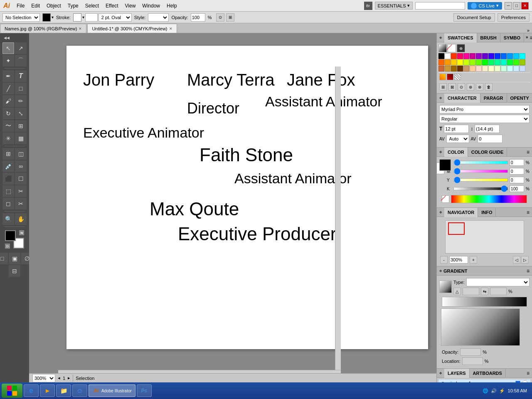  Describe the element at coordinates (508, 6) in the screenshot. I see `minimize-button: ─` at that location.